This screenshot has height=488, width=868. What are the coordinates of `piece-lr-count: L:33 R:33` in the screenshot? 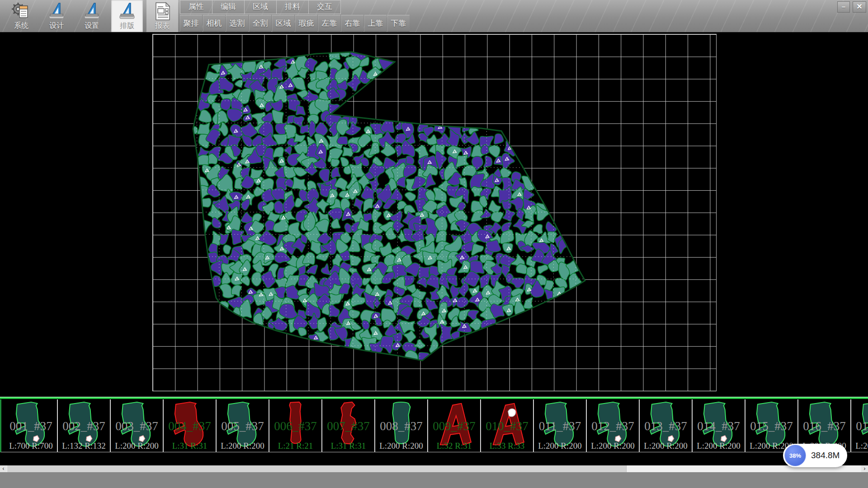 It's located at (507, 446).